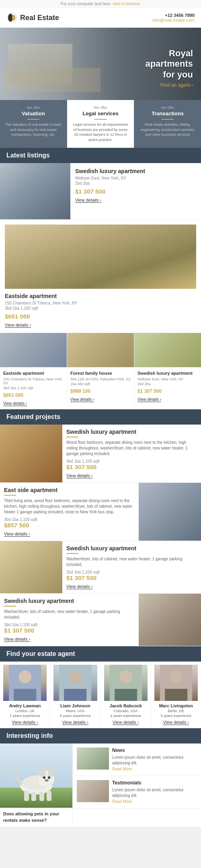 This screenshot has width=201, height=868. What do you see at coordinates (15, 404) in the screenshot?
I see `col1-view: View details` at bounding box center [15, 404].